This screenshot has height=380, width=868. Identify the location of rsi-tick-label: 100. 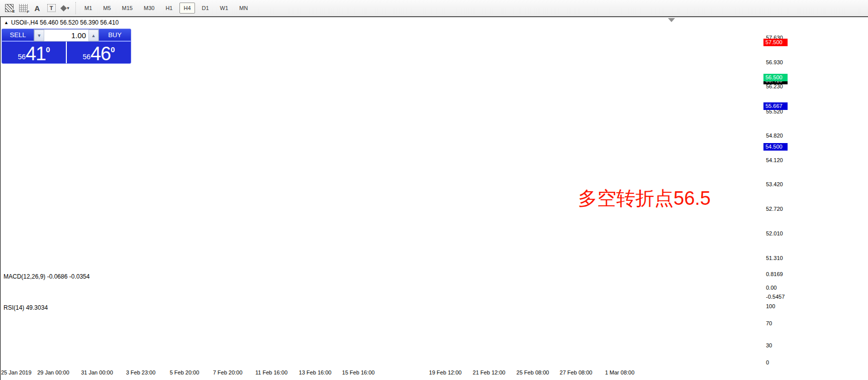
(770, 306).